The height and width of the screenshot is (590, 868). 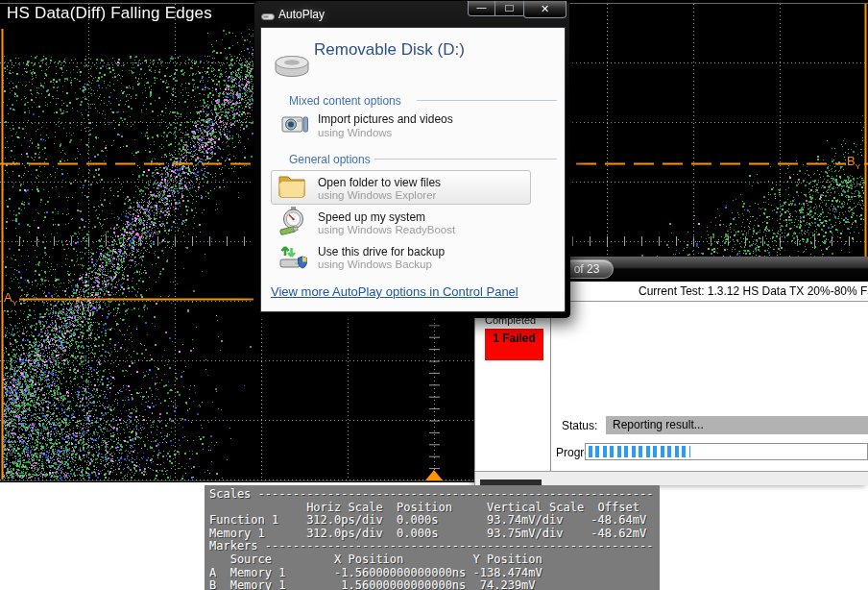 I want to click on autoplay-option-backup-sub: using Windows Backup, so click(x=374, y=264).